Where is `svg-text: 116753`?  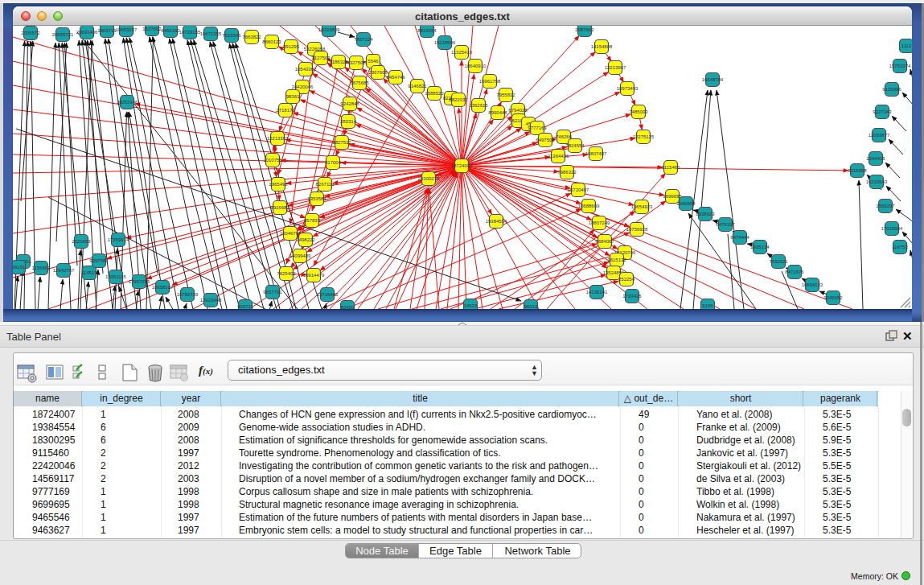 svg-text: 116753 is located at coordinates (900, 247).